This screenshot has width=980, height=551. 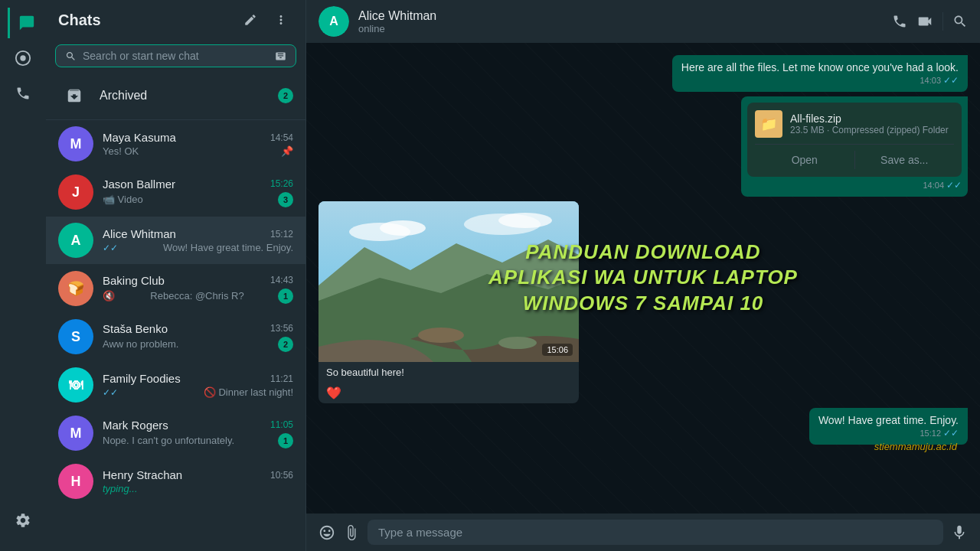 I want to click on sidebar-icon-settings, so click(x=23, y=520).